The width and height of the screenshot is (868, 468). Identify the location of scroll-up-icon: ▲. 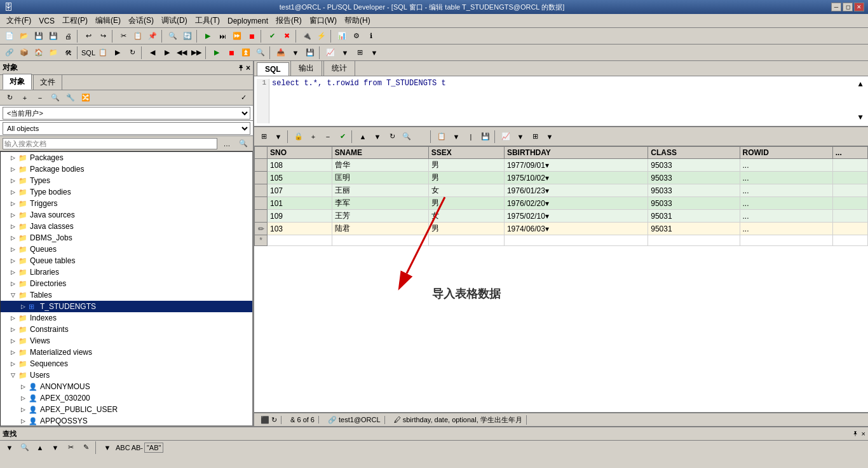
(860, 85).